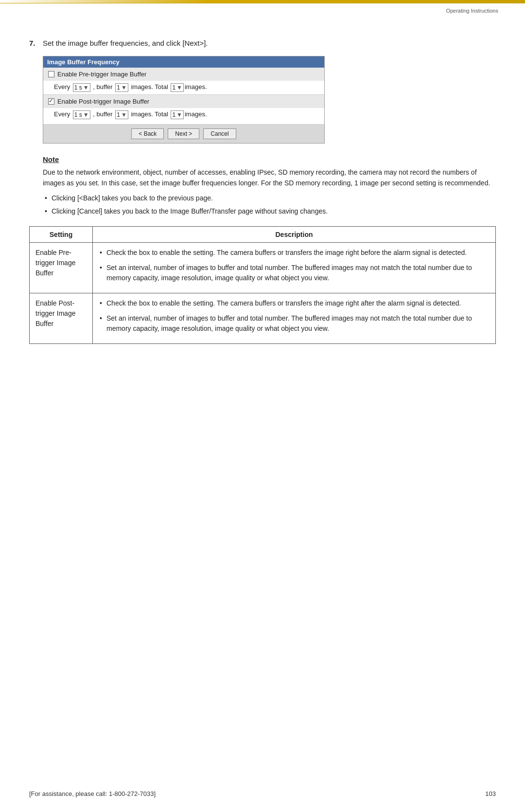  What do you see at coordinates (295, 319) in the screenshot?
I see `desc-cell-2: Check the box to enable the setting. The…` at bounding box center [295, 319].